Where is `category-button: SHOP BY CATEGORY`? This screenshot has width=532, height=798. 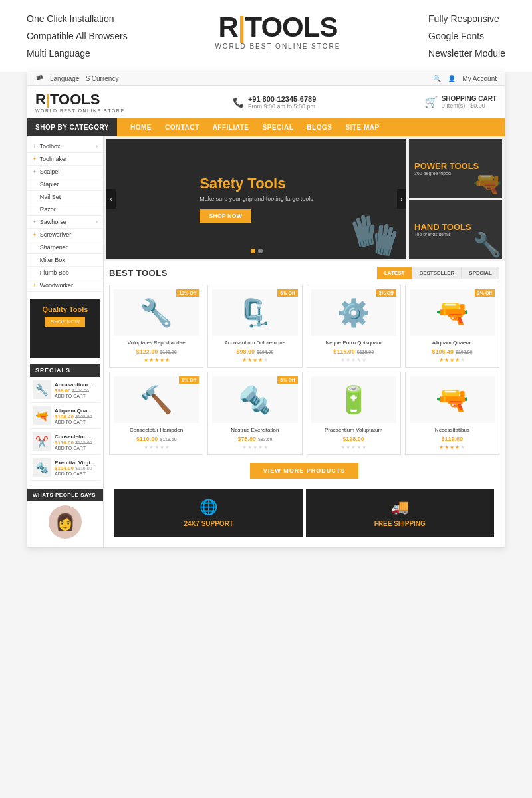
category-button: SHOP BY CATEGORY is located at coordinates (72, 128).